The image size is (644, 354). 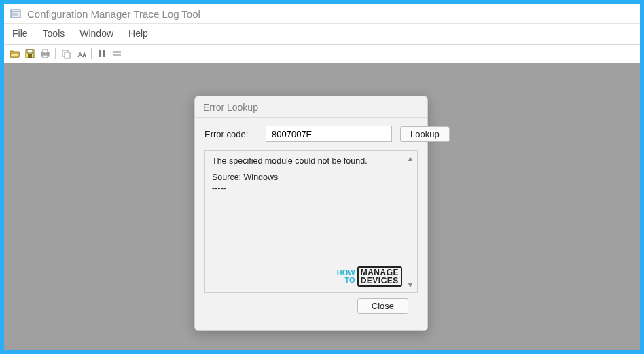 I want to click on titlebar: Configuration Manager Trace Log Tool, so click(x=322, y=14).